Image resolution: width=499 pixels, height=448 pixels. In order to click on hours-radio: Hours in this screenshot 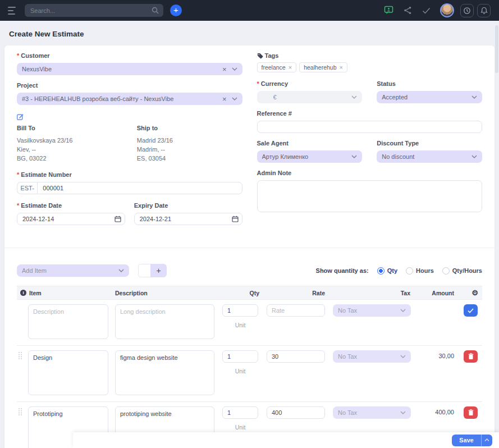, I will do `click(420, 271)`.